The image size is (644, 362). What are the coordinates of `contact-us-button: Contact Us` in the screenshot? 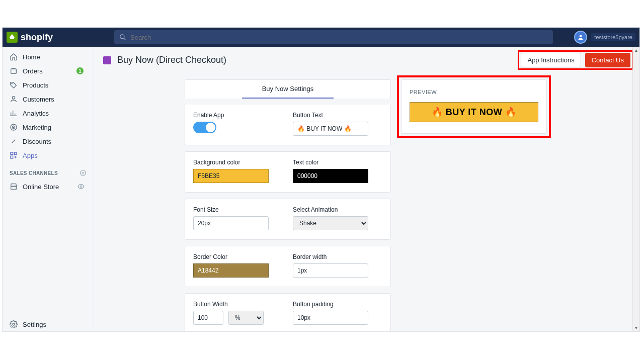 It's located at (608, 60).